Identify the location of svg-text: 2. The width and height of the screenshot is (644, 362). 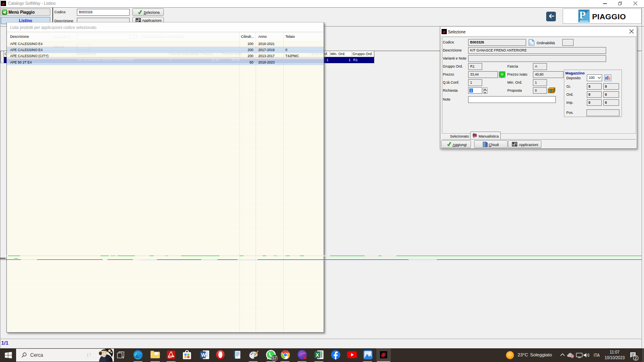
(636, 358).